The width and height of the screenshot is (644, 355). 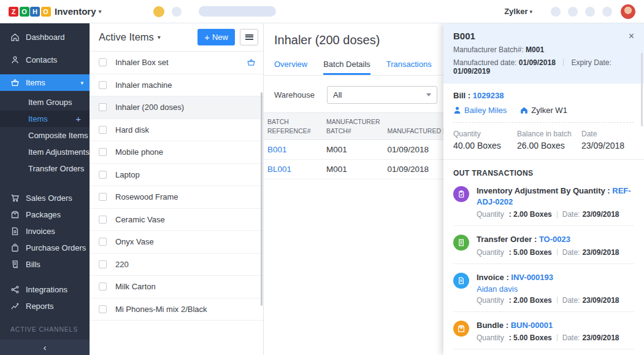 I want to click on person-icon, so click(x=458, y=111).